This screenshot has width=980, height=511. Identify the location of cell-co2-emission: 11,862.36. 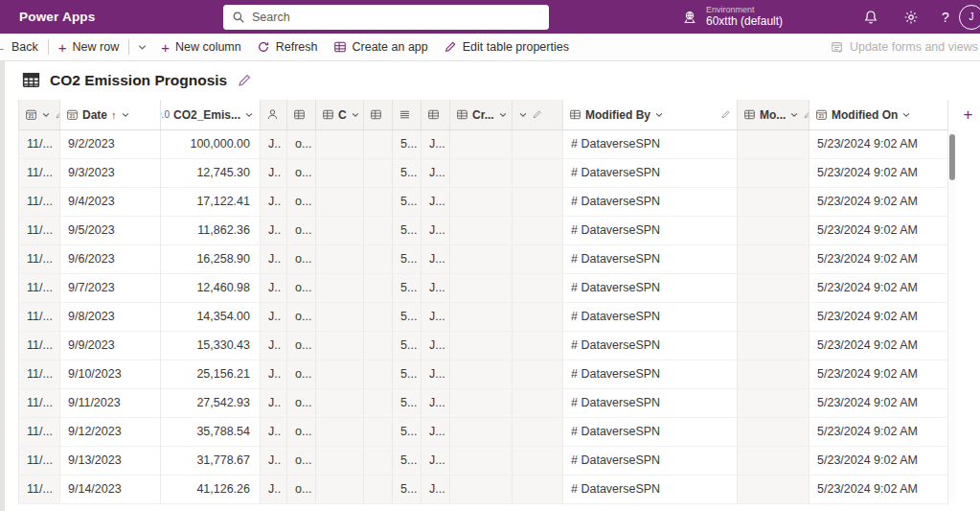
(211, 231).